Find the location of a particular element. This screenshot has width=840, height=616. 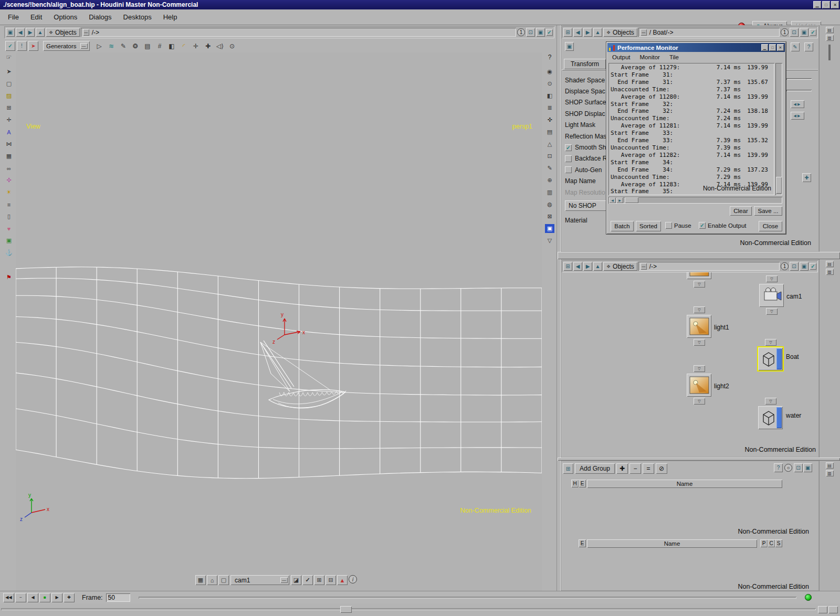

menu-options: Options is located at coordinates (65, 17).